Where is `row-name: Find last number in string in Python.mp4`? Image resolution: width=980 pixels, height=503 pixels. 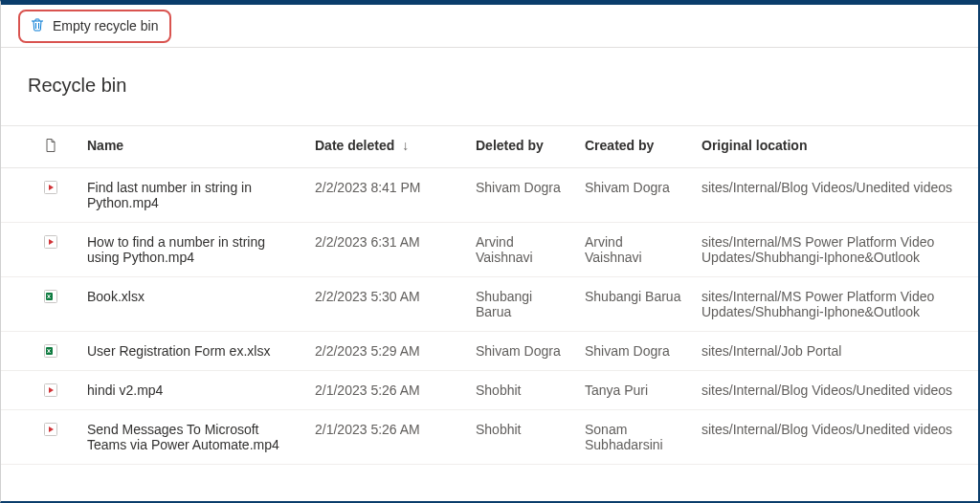 row-name: Find last number in string in Python.mp4 is located at coordinates (191, 195).